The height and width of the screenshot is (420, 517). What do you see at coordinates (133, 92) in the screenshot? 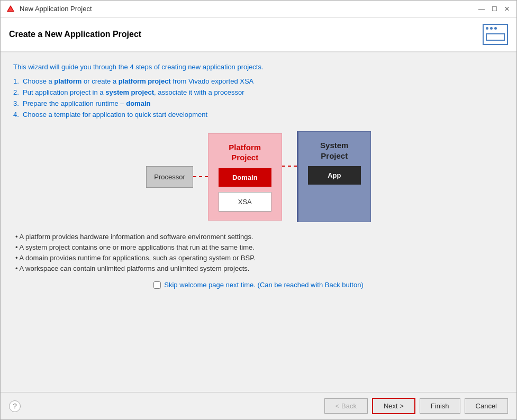
I see `step-2-text: Put application project in a system proj…` at bounding box center [133, 92].